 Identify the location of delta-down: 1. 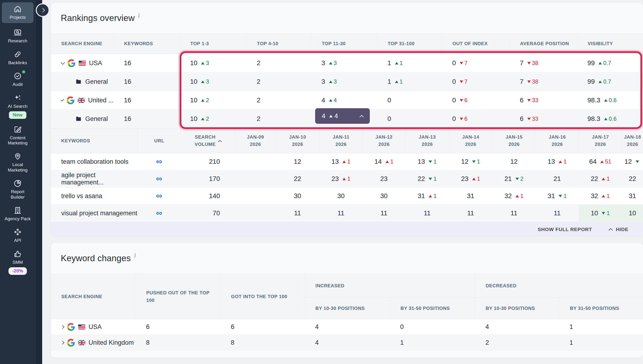
(432, 162).